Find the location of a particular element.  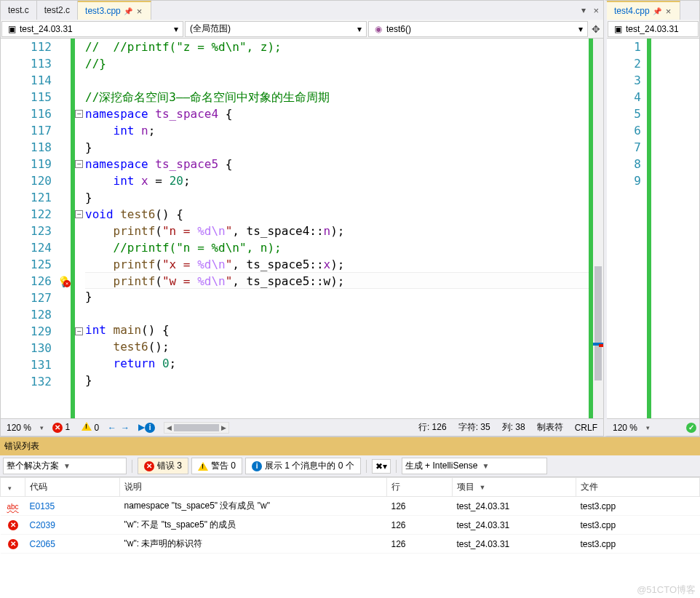

col-icon: ▾ is located at coordinates (13, 487).